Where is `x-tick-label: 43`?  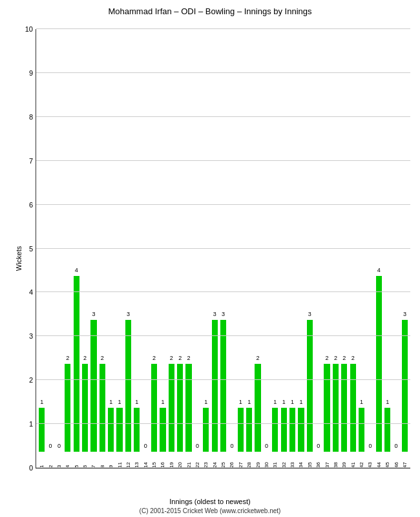
x-tick-label: 43 is located at coordinates (370, 461).